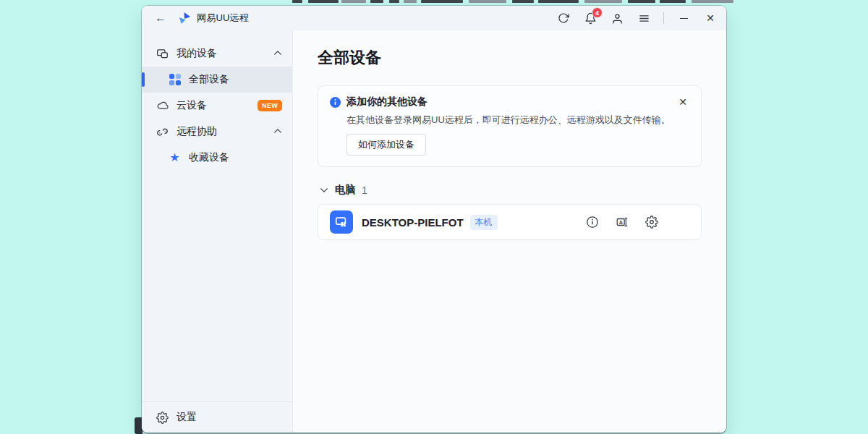  What do you see at coordinates (518, 120) in the screenshot?
I see `banner-description: 在其他设备登录网易UU远程后，即可进行远程办公、远程游戏以及文件传输。` at bounding box center [518, 120].